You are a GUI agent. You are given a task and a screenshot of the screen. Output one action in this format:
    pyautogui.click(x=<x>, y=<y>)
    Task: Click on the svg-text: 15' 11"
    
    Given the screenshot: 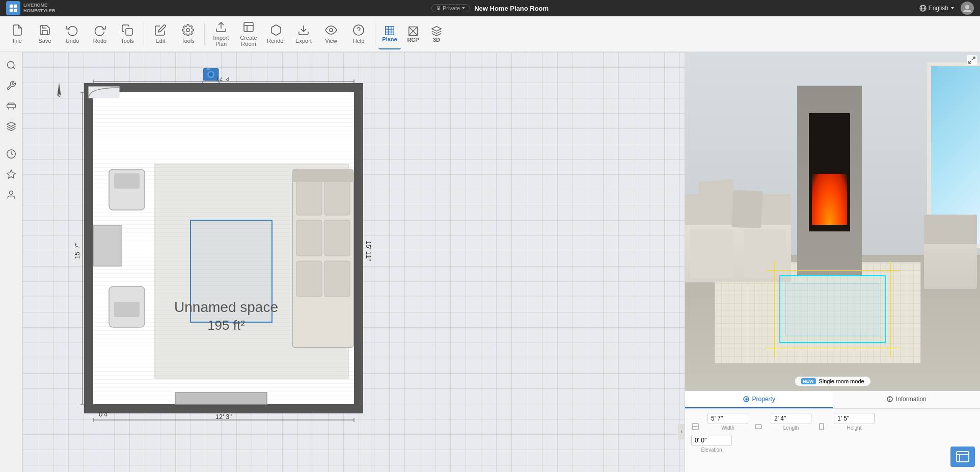 What is the action you would take?
    pyautogui.click(x=369, y=251)
    